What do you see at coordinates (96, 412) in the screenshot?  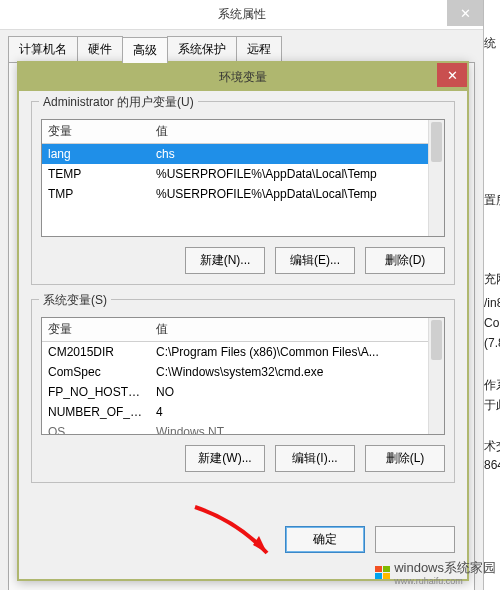 I see `cell-name: NUMBER_OF_PR...` at bounding box center [96, 412].